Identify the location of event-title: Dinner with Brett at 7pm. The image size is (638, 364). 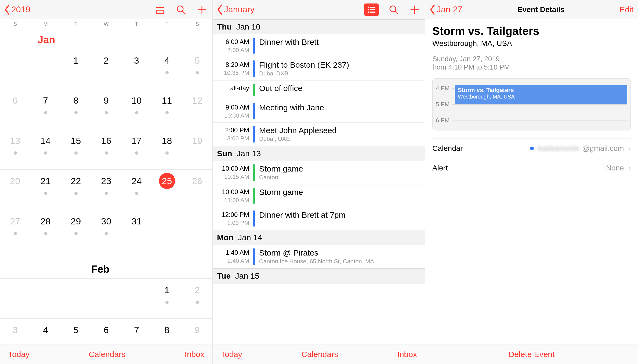
(340, 215).